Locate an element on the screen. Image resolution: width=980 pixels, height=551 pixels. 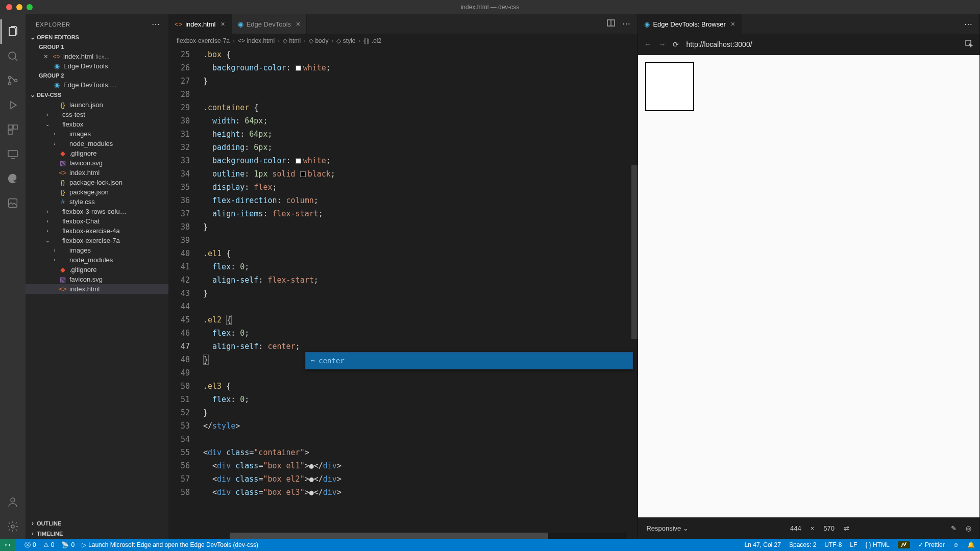
tree-item: <>index.html is located at coordinates (97, 289).